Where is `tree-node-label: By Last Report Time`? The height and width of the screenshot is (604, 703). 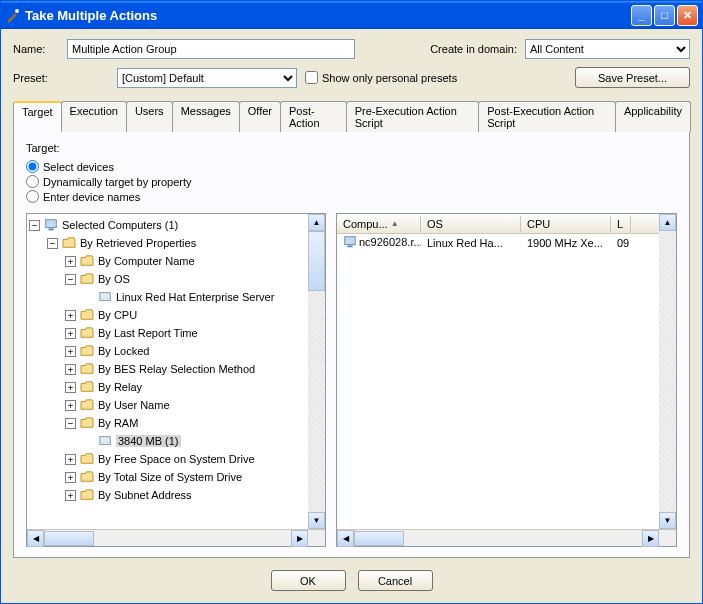
tree-node-label: By Last Report Time is located at coordinates (148, 333).